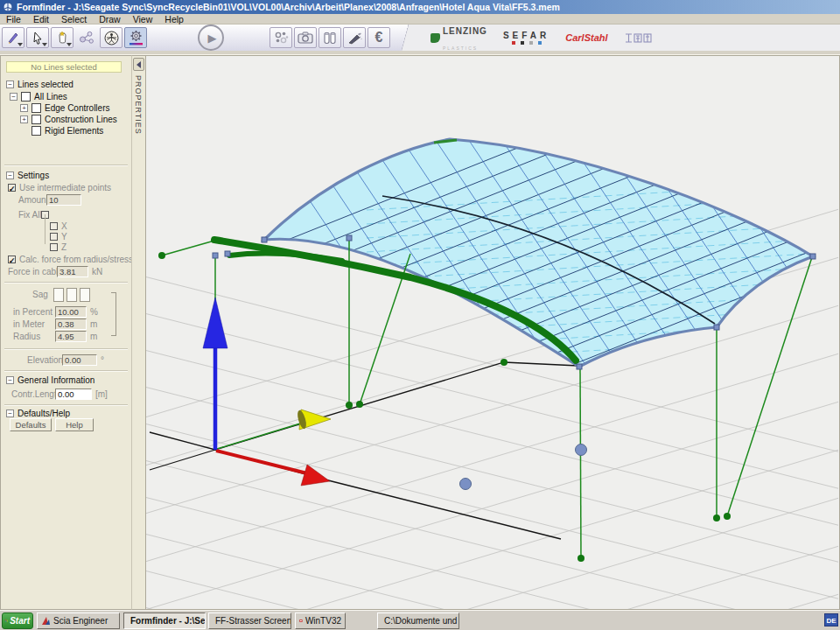 This screenshot has height=630, width=840. I want to click on menu-file: File, so click(14, 19).